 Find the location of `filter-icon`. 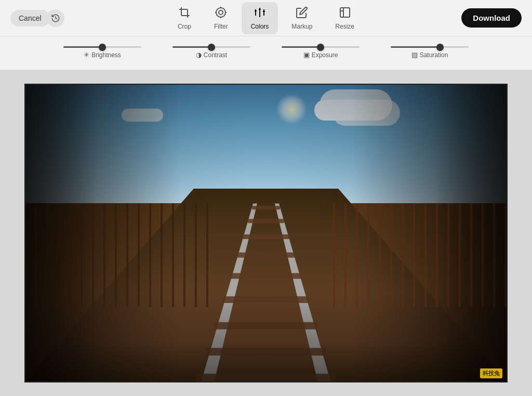

filter-icon is located at coordinates (221, 14).